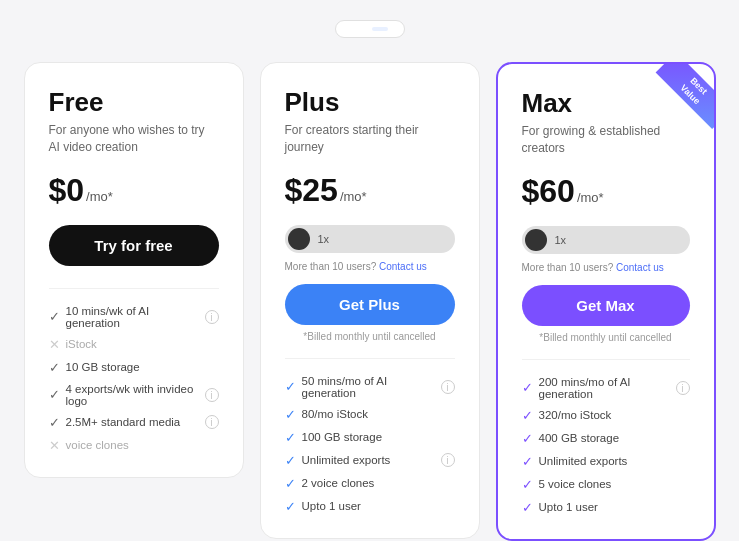  I want to click on feature-item: ✓ 5 voice clones, so click(606, 484).